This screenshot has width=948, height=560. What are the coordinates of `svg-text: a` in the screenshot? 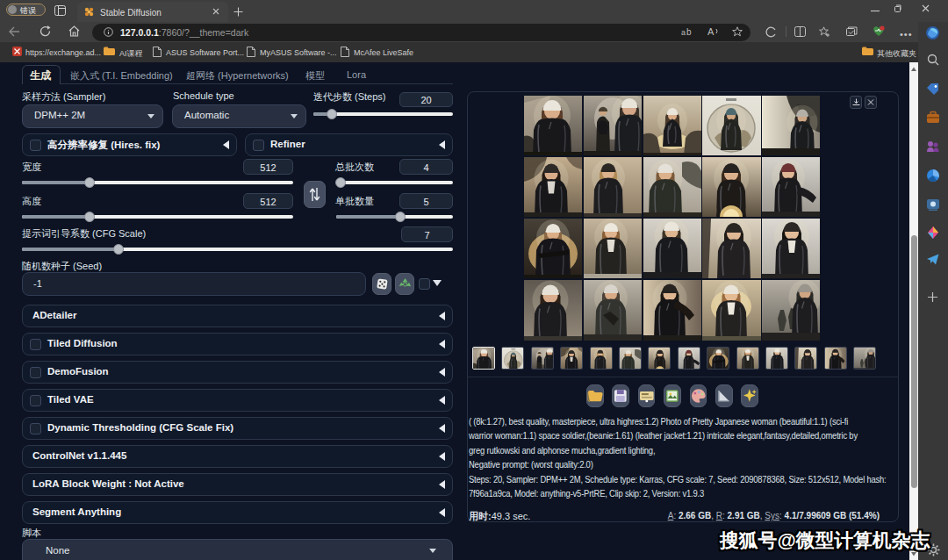 It's located at (683, 32).